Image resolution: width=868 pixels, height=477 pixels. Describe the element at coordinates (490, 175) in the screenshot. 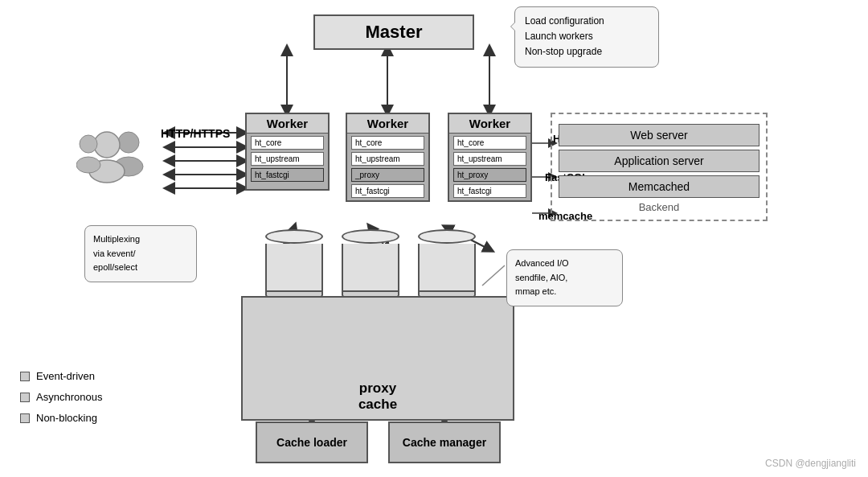

I see `worker3-mod3: ht_proxy` at that location.